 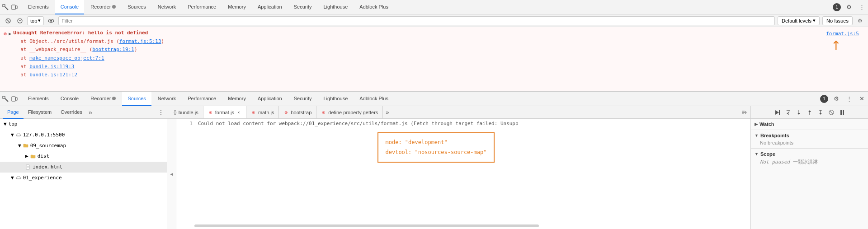 I want to click on tab-application-bottom: Application, so click(x=270, y=99).